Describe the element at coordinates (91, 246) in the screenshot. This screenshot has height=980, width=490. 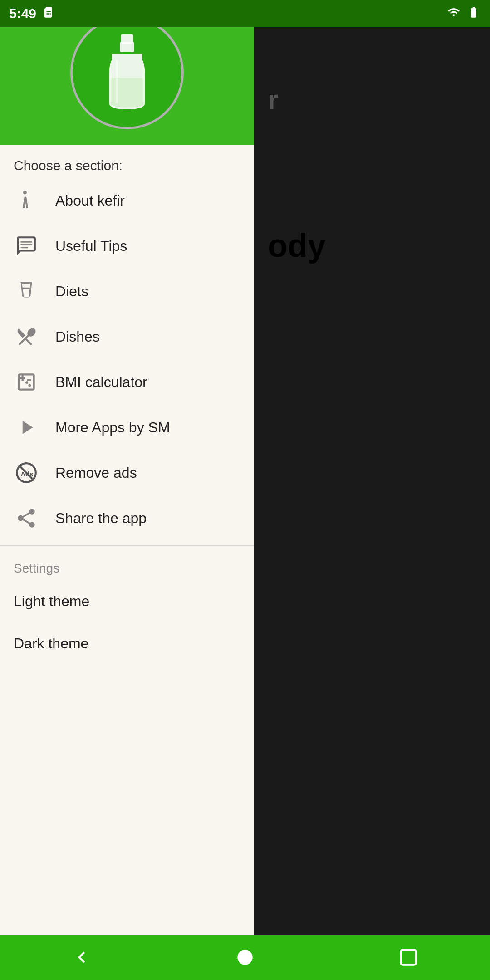
I see `menu-label-useful-tips: Useful Tips` at that location.